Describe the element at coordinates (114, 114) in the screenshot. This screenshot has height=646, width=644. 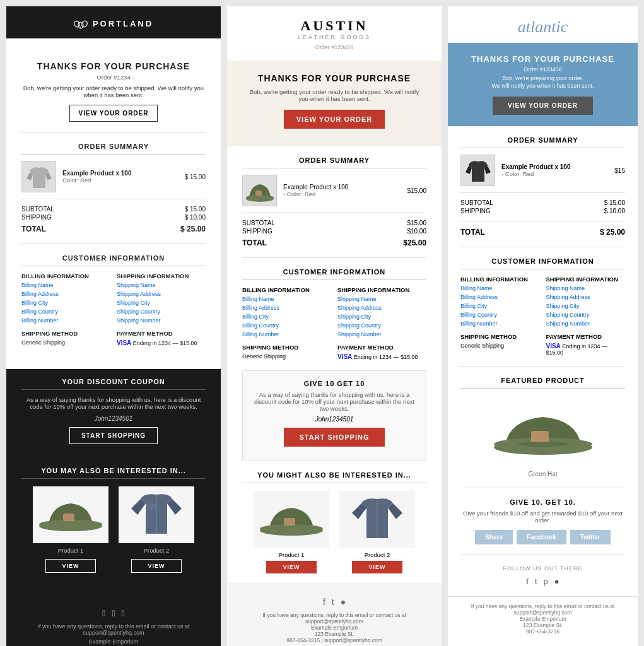
I see `view-order-button: VIEW YOUR ORDER` at that location.